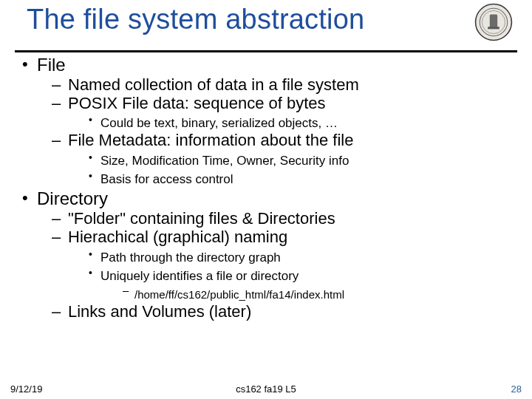 The image size is (532, 399). I want to click on bullet-text: Path through the directory graph, so click(191, 257).